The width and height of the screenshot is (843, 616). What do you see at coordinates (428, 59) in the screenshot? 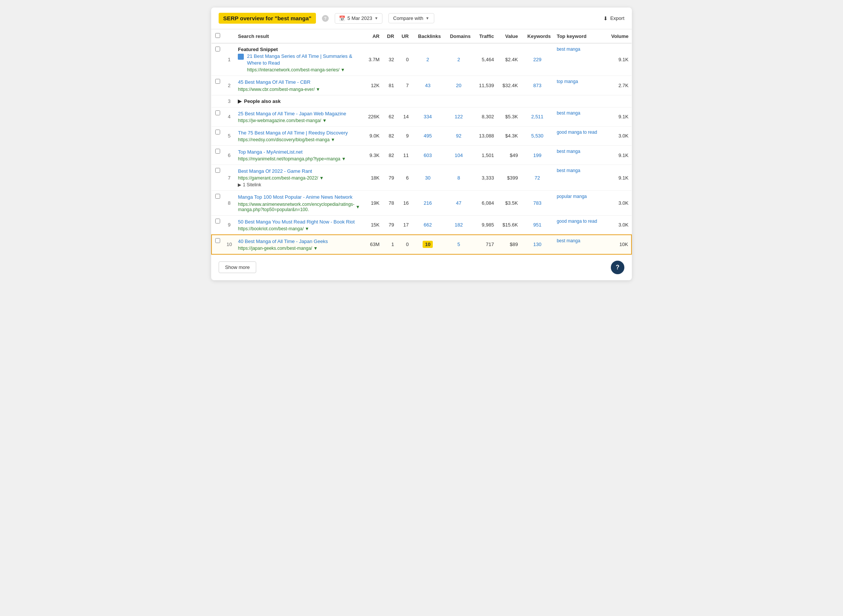
I see `backlinks-value: 2` at bounding box center [428, 59].